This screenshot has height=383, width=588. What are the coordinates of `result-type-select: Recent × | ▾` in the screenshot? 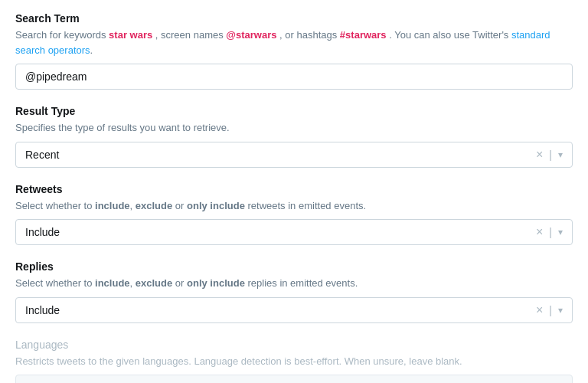 It's located at (294, 155).